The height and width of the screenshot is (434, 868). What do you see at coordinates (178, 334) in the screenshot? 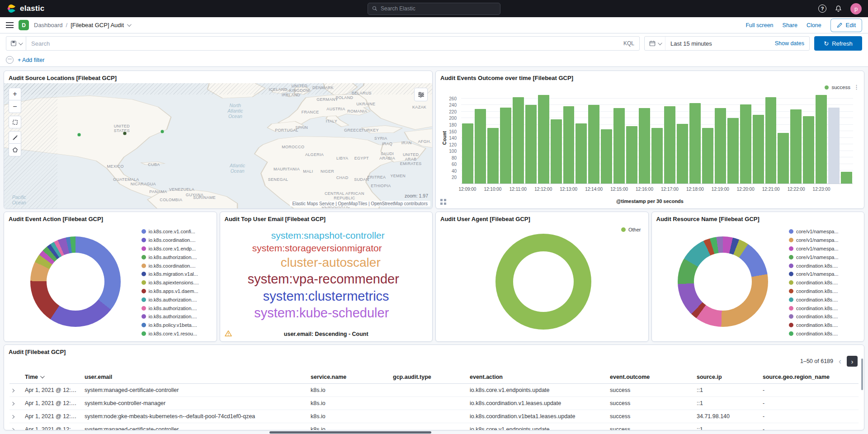
I see `legend-item: io.k8s.core.v1.resou...` at bounding box center [178, 334].